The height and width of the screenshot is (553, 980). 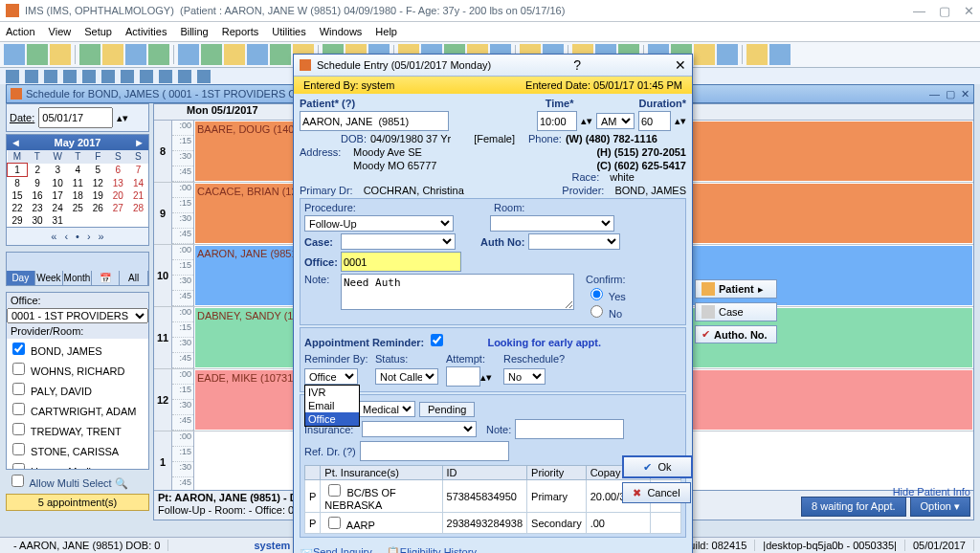 I want to click on menu-bar: Action View Setup Activities Billing Rep…, so click(x=490, y=33).